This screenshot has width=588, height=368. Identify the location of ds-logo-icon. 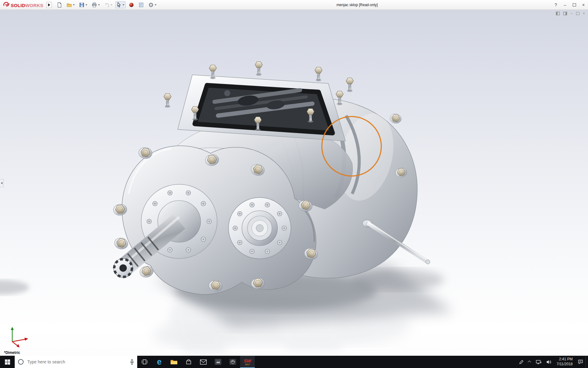
(6, 4).